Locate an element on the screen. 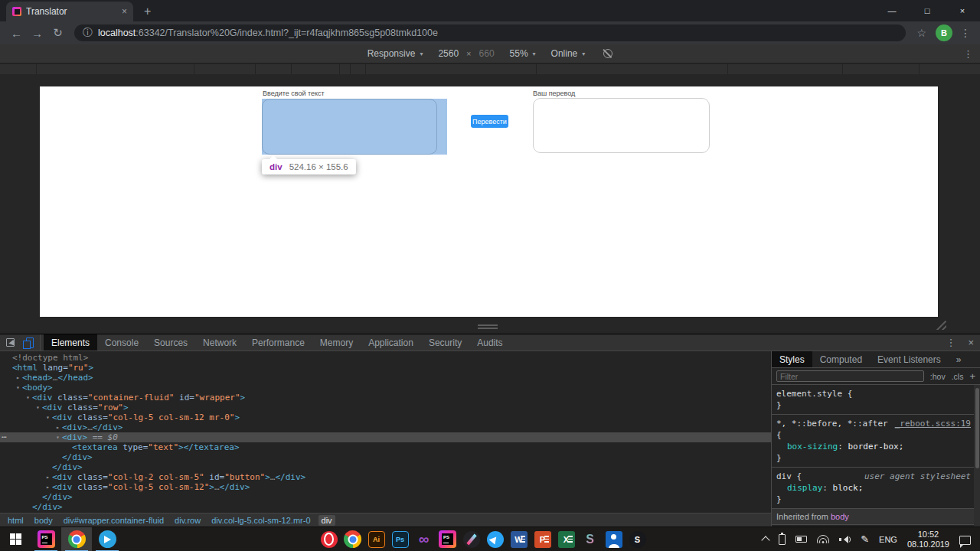 The width and height of the screenshot is (980, 551). taskbar-powerpoint-button: P is located at coordinates (542, 539).